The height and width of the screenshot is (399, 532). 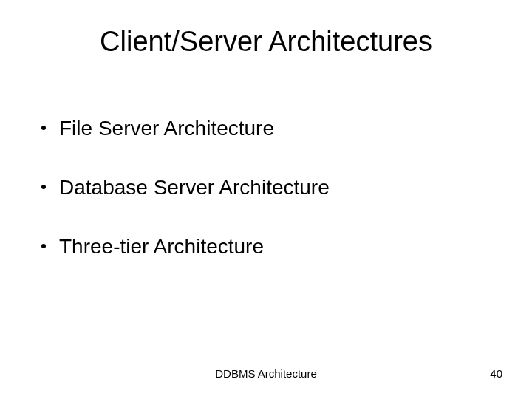 What do you see at coordinates (266, 247) in the screenshot?
I see `list-item: Three-tier Architecture` at bounding box center [266, 247].